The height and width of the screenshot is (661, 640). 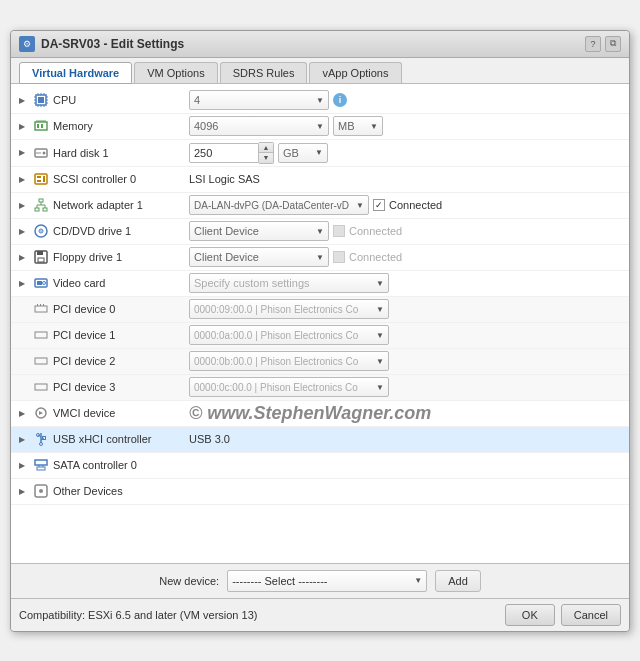 I want to click on tab-vapp-options: vApp Options, so click(x=355, y=72).